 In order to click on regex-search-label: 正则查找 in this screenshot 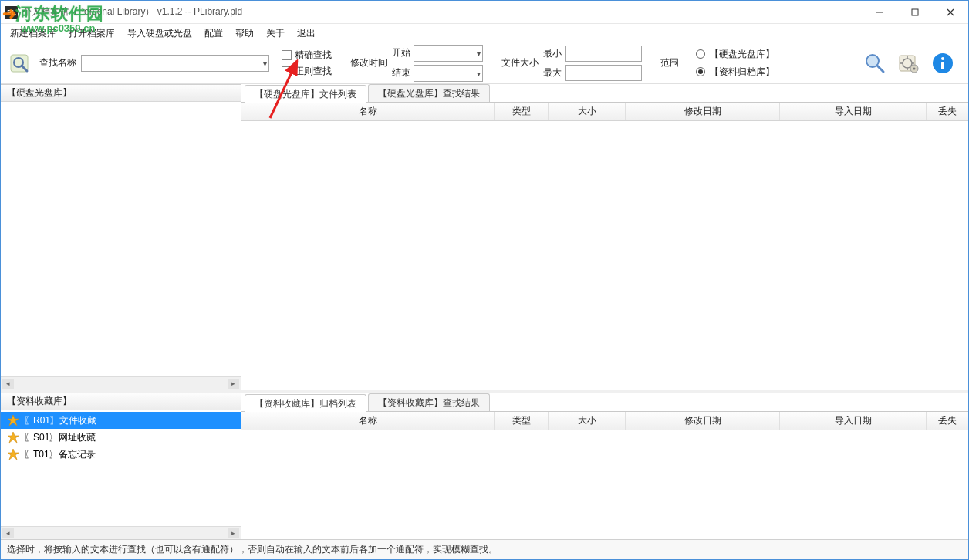, I will do `click(313, 71)`.